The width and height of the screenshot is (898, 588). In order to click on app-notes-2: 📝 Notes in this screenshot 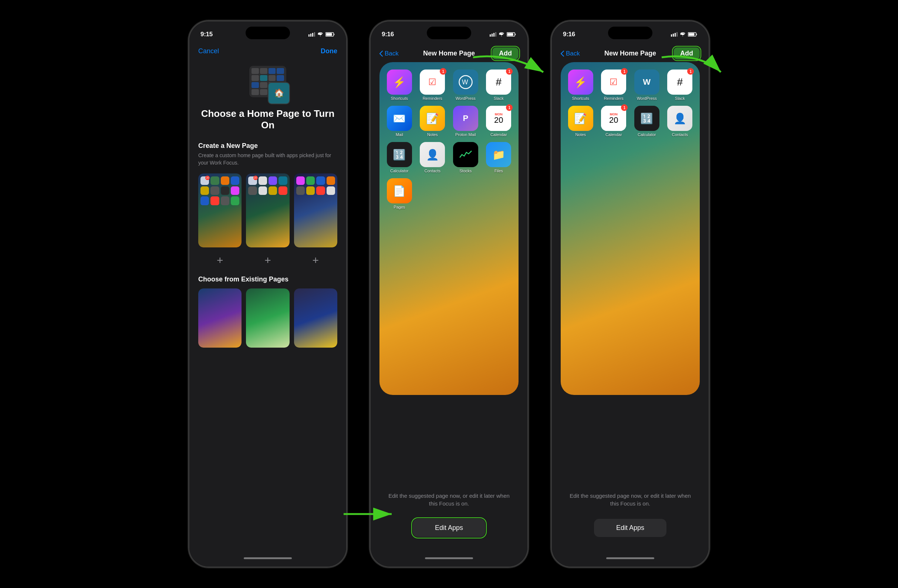, I will do `click(433, 121)`.